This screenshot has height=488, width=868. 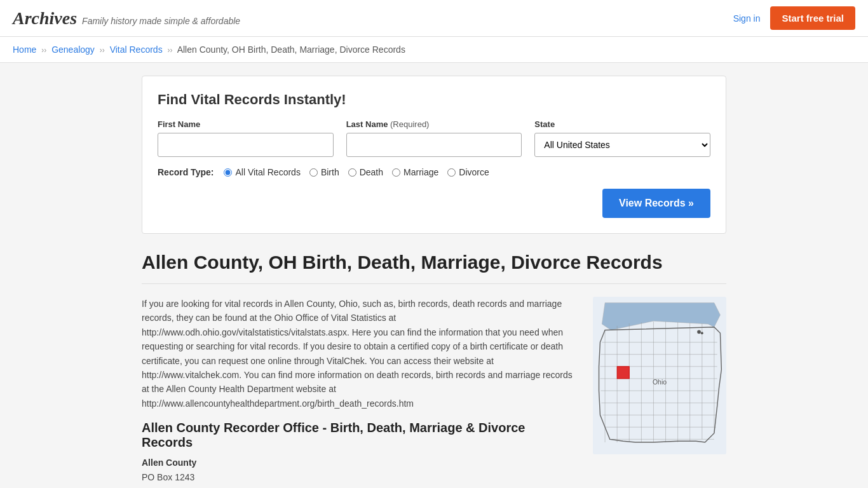 What do you see at coordinates (747, 18) in the screenshot?
I see `signin-link: Sign in` at bounding box center [747, 18].